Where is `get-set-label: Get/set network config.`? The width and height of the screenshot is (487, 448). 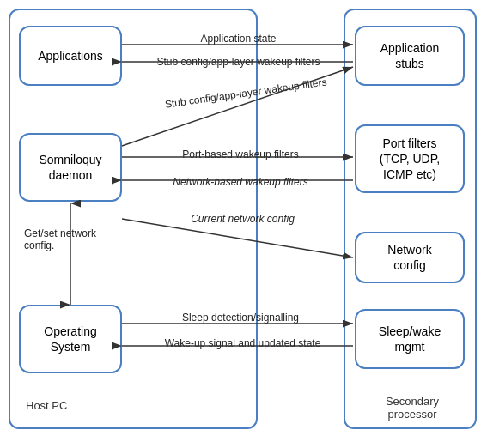
get-set-label: Get/set network config. is located at coordinates (69, 239).